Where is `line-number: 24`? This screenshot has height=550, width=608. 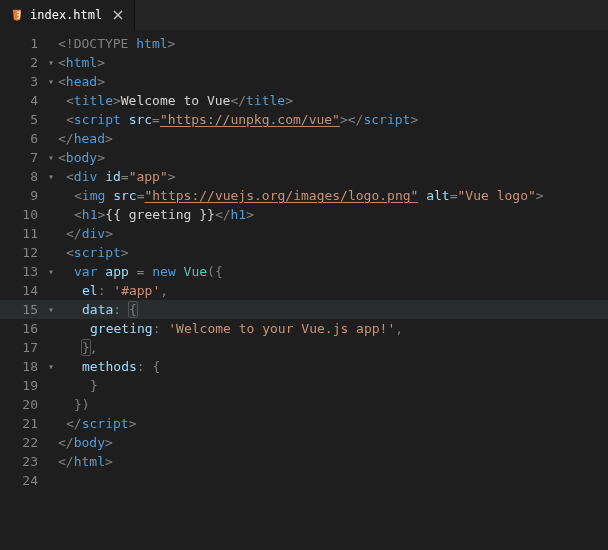 line-number: 24 is located at coordinates (22, 480).